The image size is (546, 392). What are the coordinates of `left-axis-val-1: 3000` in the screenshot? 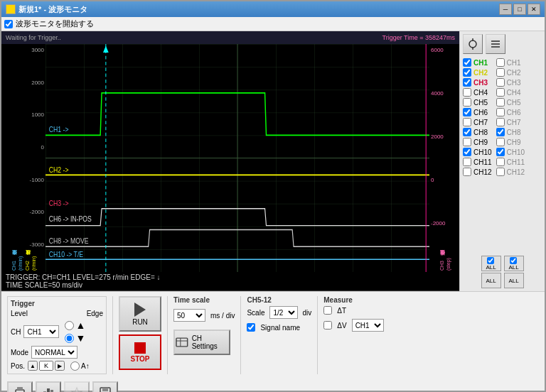 It's located at (37, 50).